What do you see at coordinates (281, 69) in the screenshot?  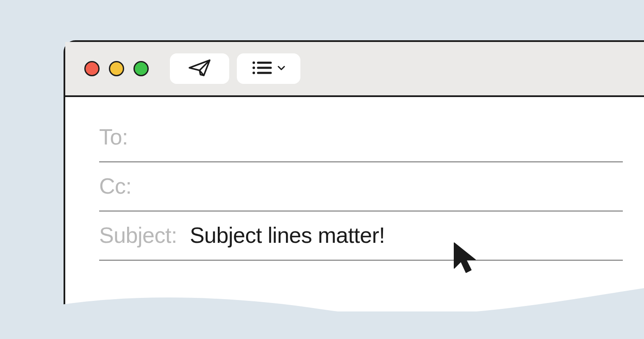 I see `chevron-down-icon` at bounding box center [281, 69].